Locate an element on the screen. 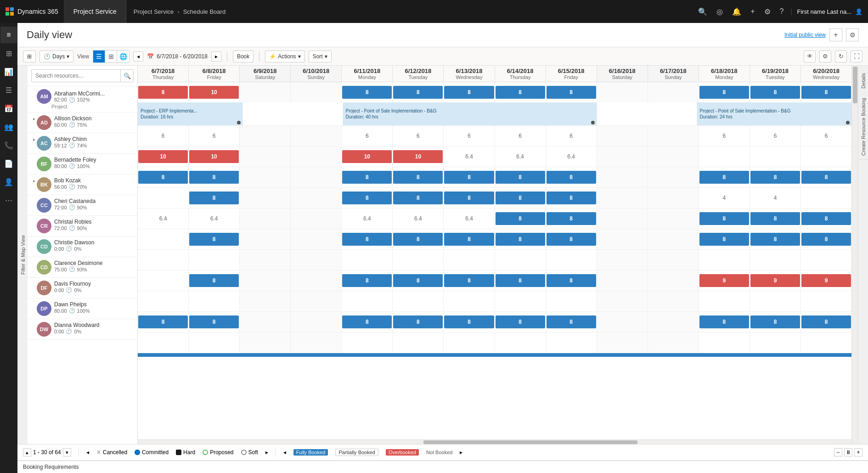  grid-icon-button: ⊞ is located at coordinates (29, 56).